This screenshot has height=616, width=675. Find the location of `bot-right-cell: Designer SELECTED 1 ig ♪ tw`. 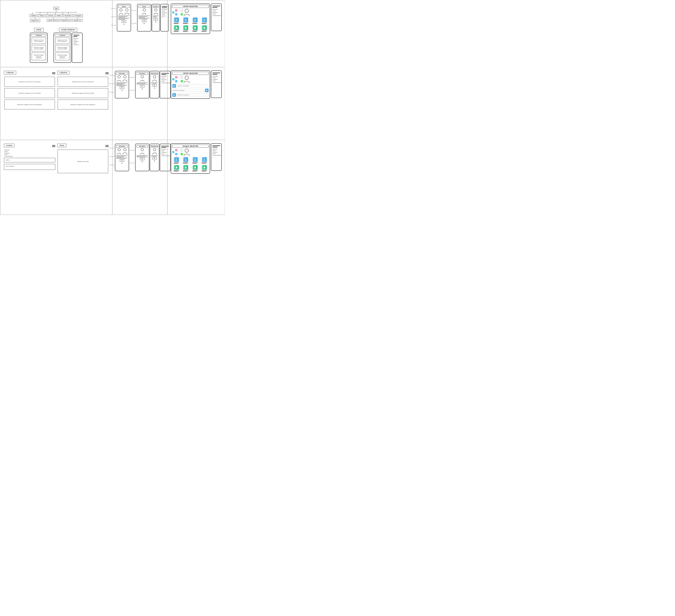

bot-right-cell: Designer SELECTED 1 ig ♪ tw is located at coordinates (196, 178).